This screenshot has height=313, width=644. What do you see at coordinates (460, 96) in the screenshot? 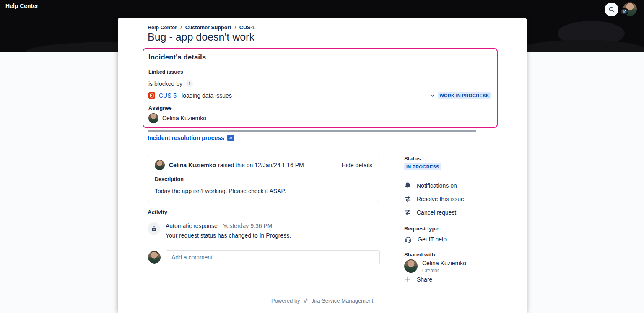
I see `linked-issue-status-dropdown: WORK IN PROGRESS` at bounding box center [460, 96].